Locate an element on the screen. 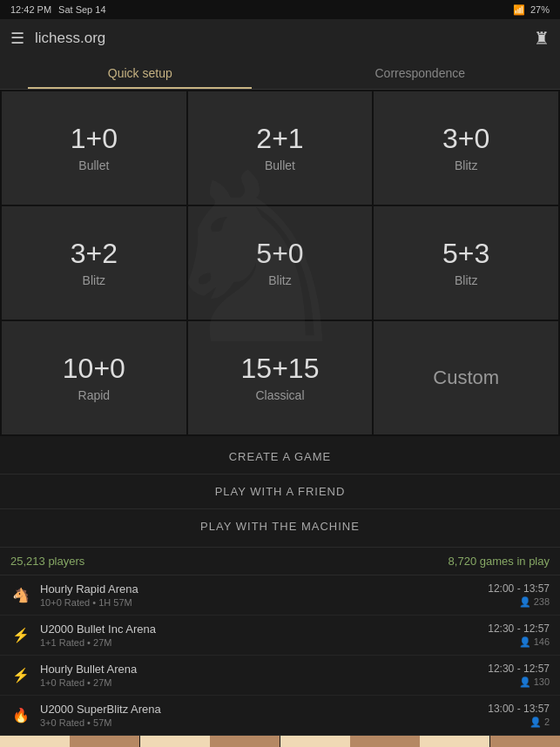  tournament-icon-0: 🐴 is located at coordinates (21, 596).